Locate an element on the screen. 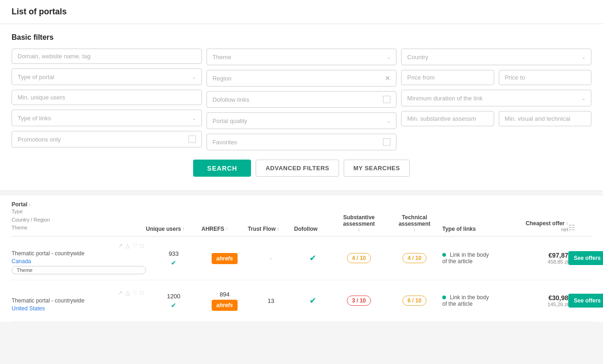 The width and height of the screenshot is (603, 364). portal-header-label: Portal is located at coordinates (19, 204).